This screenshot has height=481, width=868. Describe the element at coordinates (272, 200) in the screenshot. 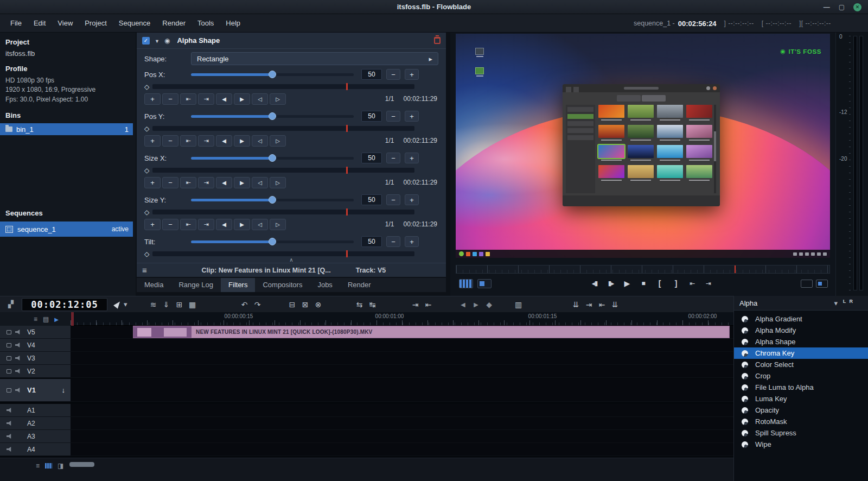

I see `size-y-slider` at that location.